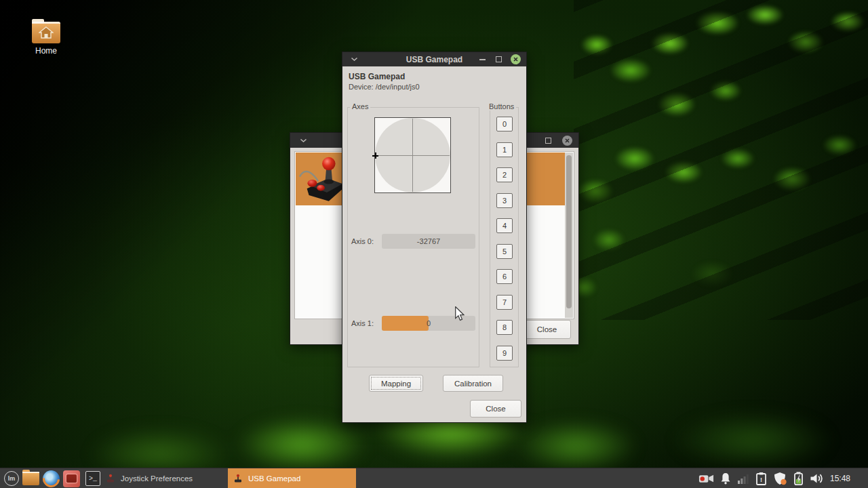 The height and width of the screenshot is (488, 868). I want to click on position-axis-vline, so click(412, 155).